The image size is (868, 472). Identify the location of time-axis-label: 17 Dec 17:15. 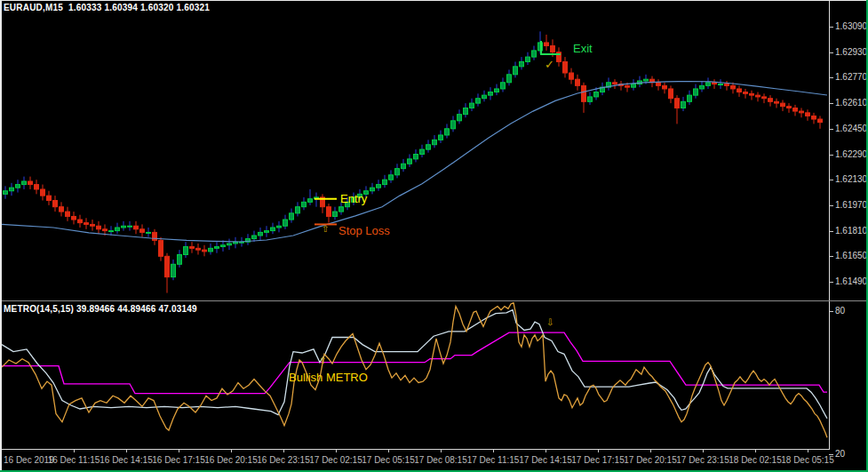
(598, 460).